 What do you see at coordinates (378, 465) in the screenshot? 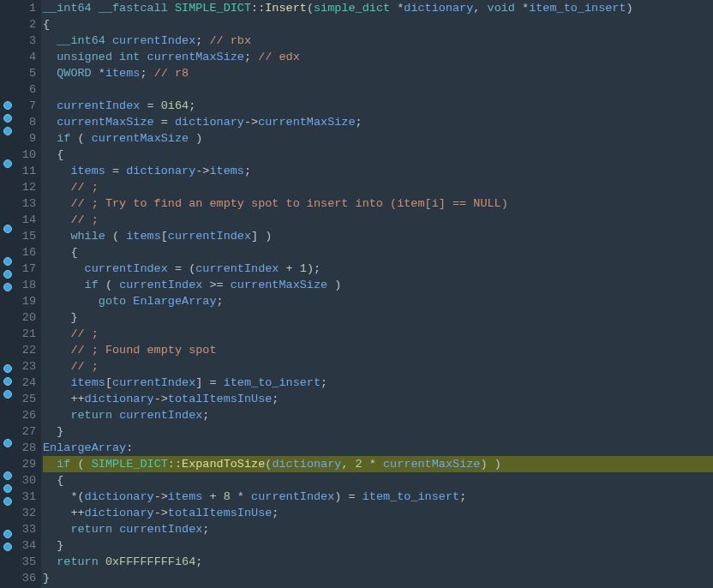
I see `code-line: if ( SIMPLE_DICT::ExpandToSize(dictionar…` at bounding box center [378, 465].